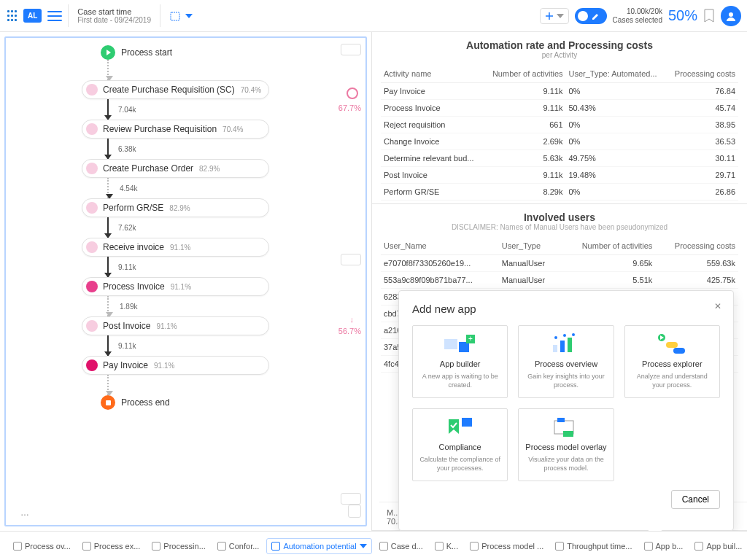 This screenshot has height=560, width=747. Describe the element at coordinates (460, 464) in the screenshot. I see `card-desc: Calculate the compliance of your process…` at that location.